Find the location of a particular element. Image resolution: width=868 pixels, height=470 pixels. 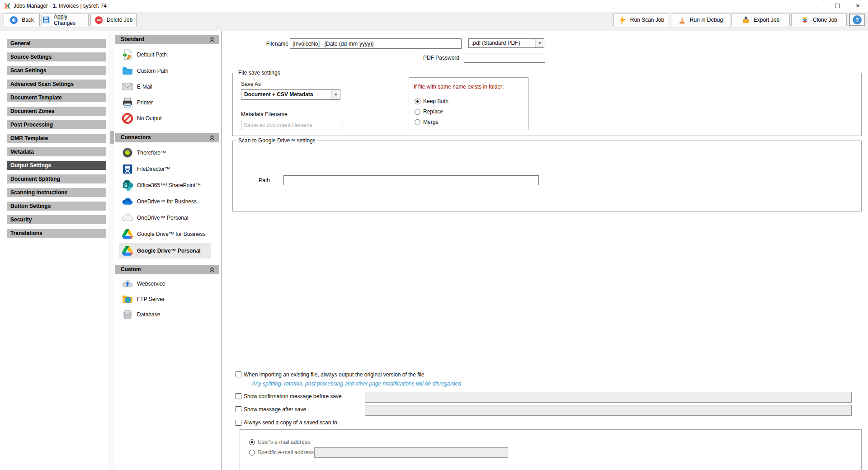

metadata-filename-label: Metadata Filename is located at coordinates (264, 114).